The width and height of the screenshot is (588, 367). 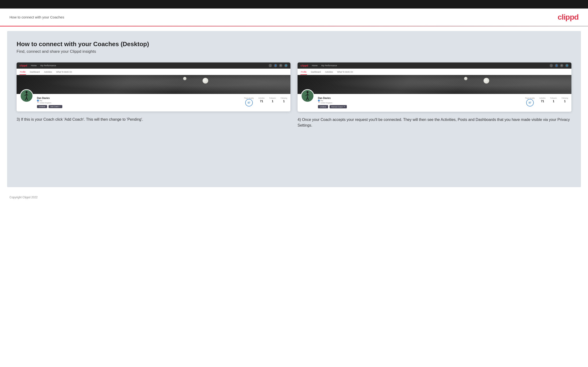 What do you see at coordinates (553, 101) in the screenshot?
I see `followers-value-2: 1` at bounding box center [553, 101].